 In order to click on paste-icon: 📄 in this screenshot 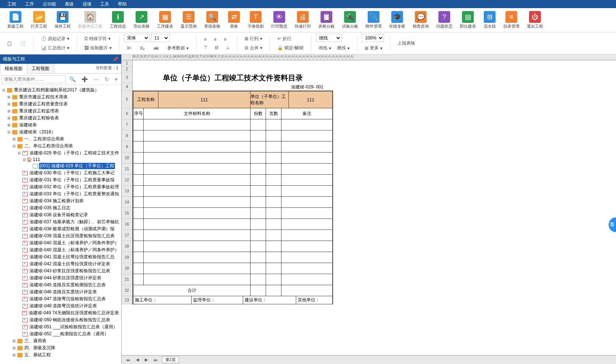, I will do `click(23, 43)`.